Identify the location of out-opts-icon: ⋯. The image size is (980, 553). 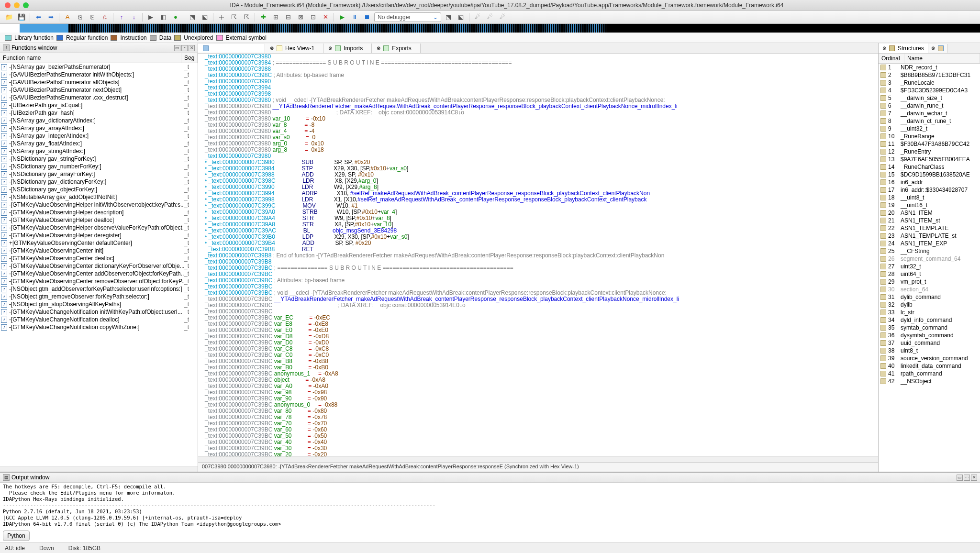
(967, 477).